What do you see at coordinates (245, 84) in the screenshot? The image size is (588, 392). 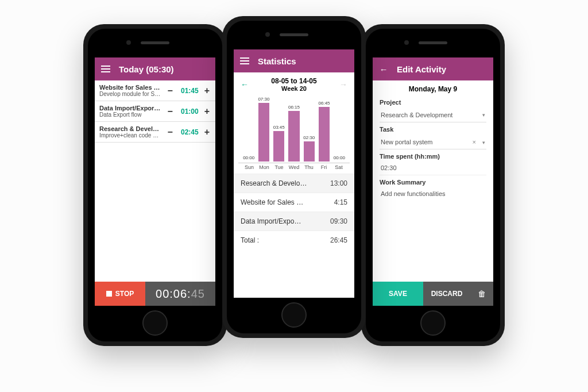 I see `prev-week-icon: ←` at bounding box center [245, 84].